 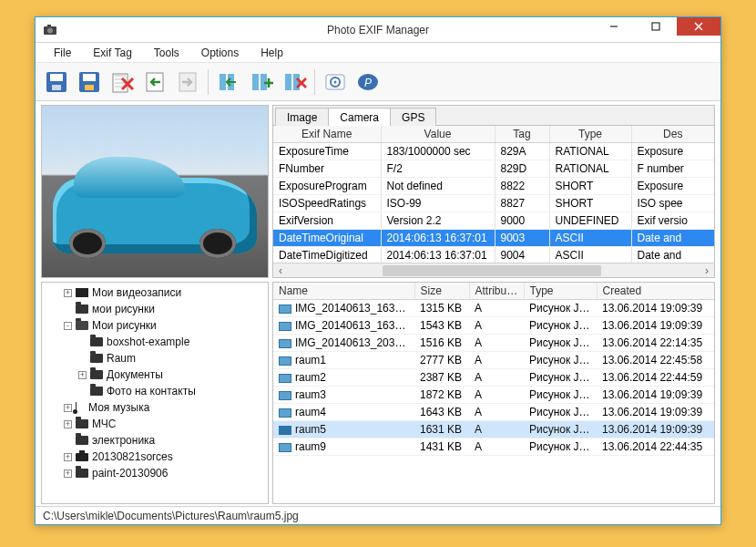 What do you see at coordinates (155, 325) in the screenshot?
I see `tree-item: -Мои рисунки` at bounding box center [155, 325].